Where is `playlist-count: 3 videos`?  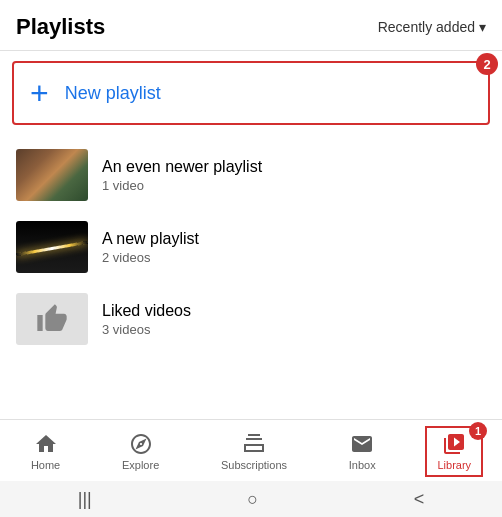 playlist-count: 3 videos is located at coordinates (146, 330).